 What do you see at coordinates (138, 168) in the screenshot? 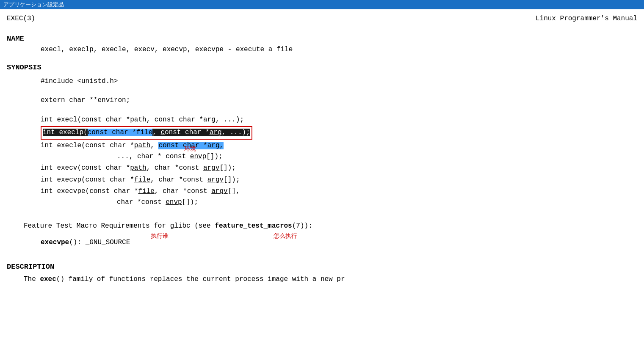
I see `execv-path-underline: path` at bounding box center [138, 168].